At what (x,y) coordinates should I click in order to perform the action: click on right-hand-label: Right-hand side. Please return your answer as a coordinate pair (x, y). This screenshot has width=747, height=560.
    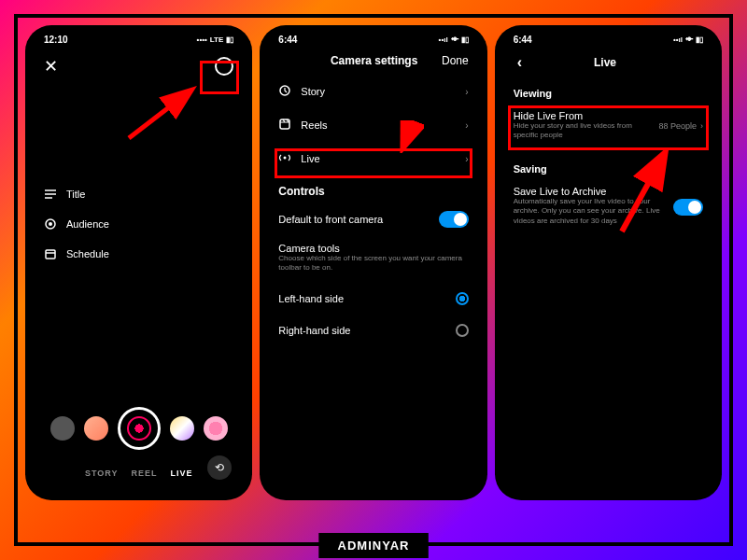
    Looking at the image, I should click on (314, 330).